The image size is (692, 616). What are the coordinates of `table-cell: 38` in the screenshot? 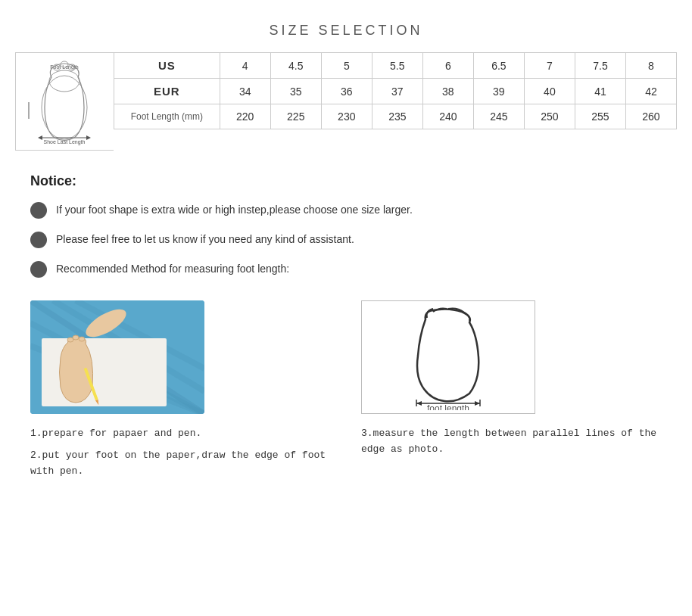 It's located at (448, 92).